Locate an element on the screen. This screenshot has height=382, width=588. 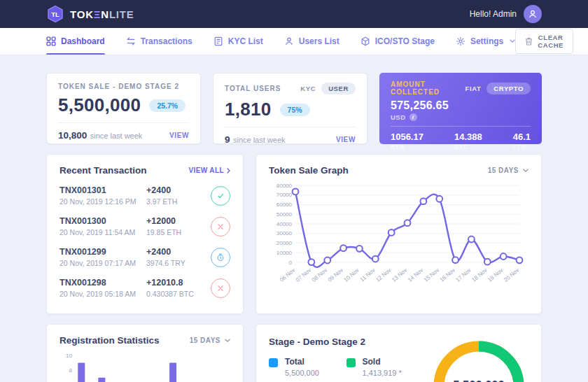
total-users-delta: 9 since last week is located at coordinates (255, 139).